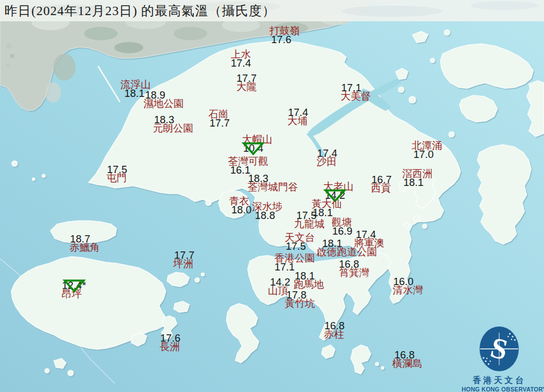  Describe the element at coordinates (74, 286) in the screenshot. I see `station-value: 12.4*` at that location.